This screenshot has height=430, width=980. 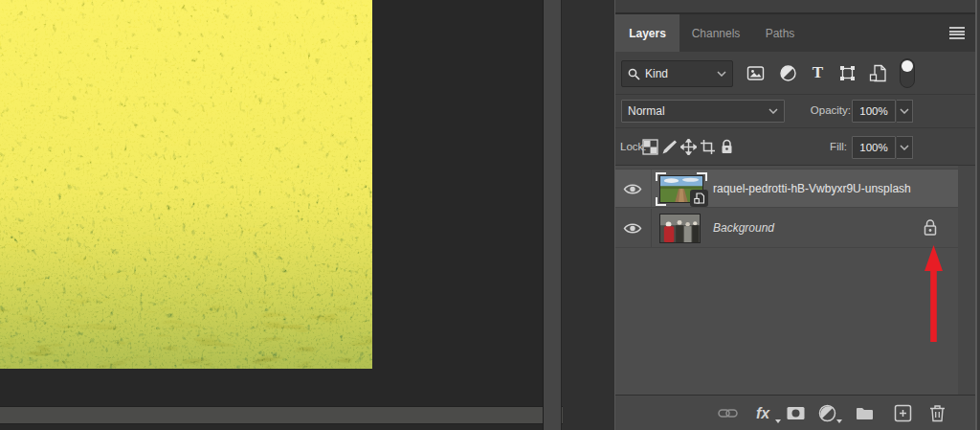 I want to click on layers-panel-toolbar: fx, so click(x=798, y=412).